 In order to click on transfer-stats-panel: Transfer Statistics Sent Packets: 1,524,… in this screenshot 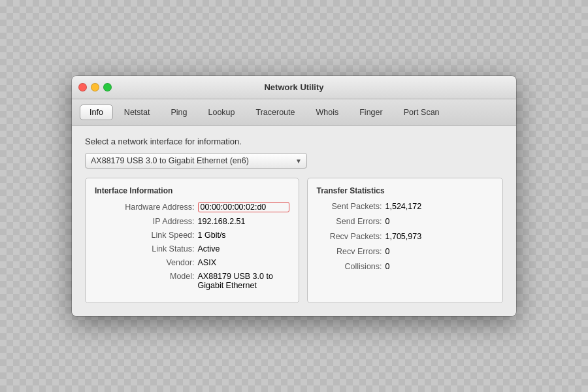, I will do `click(405, 240)`.